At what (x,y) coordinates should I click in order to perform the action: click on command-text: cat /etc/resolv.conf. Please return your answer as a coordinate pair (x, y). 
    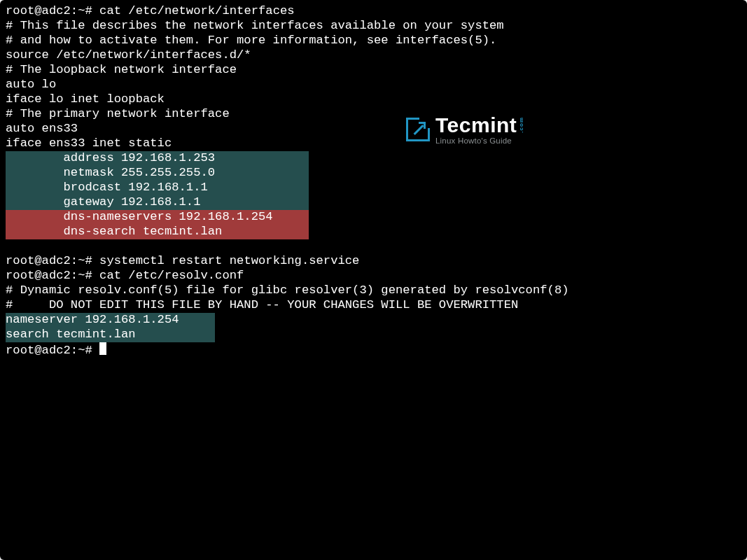
    Looking at the image, I should click on (172, 276).